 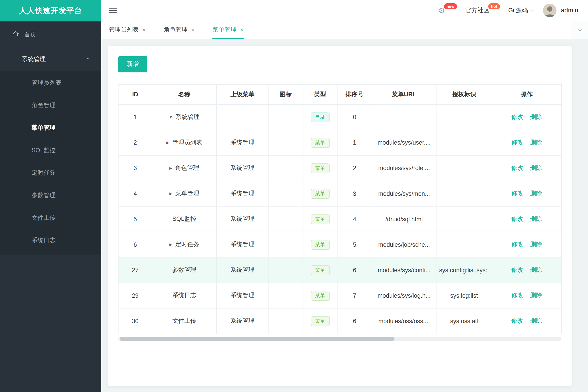 I want to click on row-id: 4, so click(x=135, y=194).